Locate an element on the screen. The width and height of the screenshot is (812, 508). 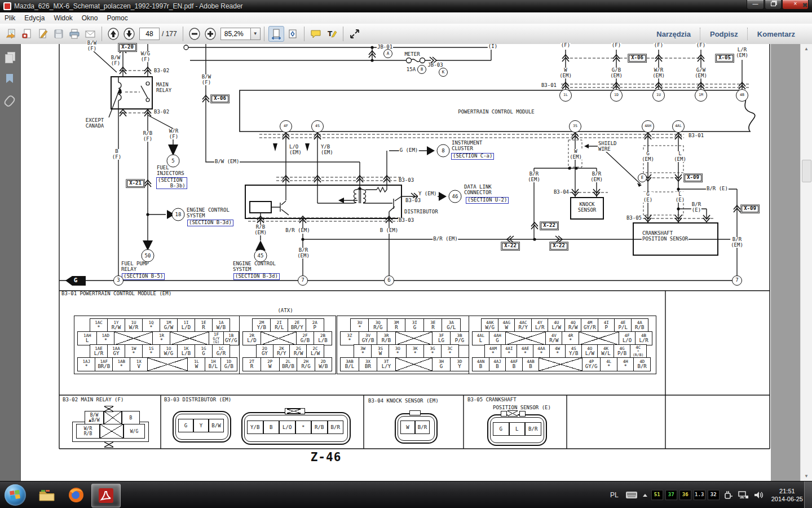
action-narzędzia: Narzędzia is located at coordinates (673, 34).